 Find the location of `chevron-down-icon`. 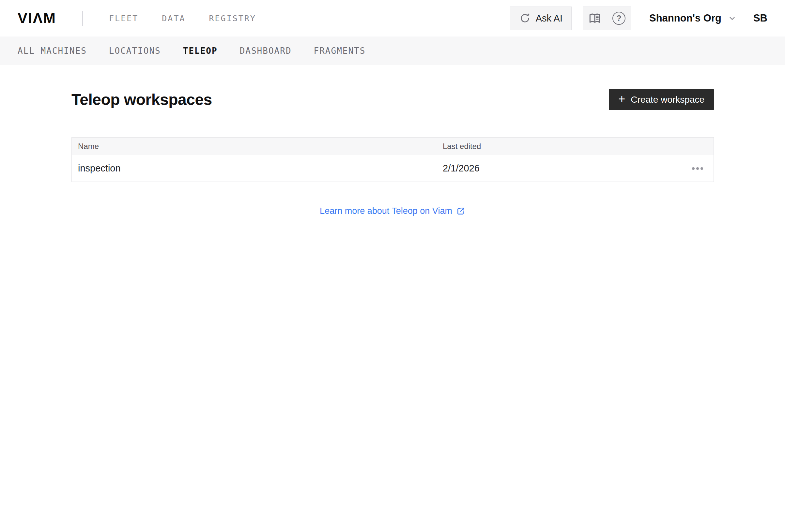

chevron-down-icon is located at coordinates (732, 18).